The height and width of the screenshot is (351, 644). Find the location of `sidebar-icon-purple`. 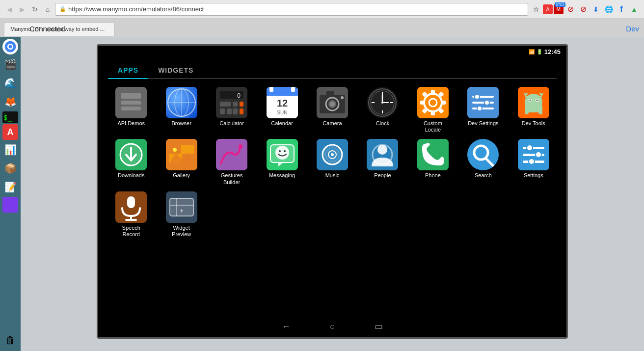

sidebar-icon-purple is located at coordinates (10, 205).